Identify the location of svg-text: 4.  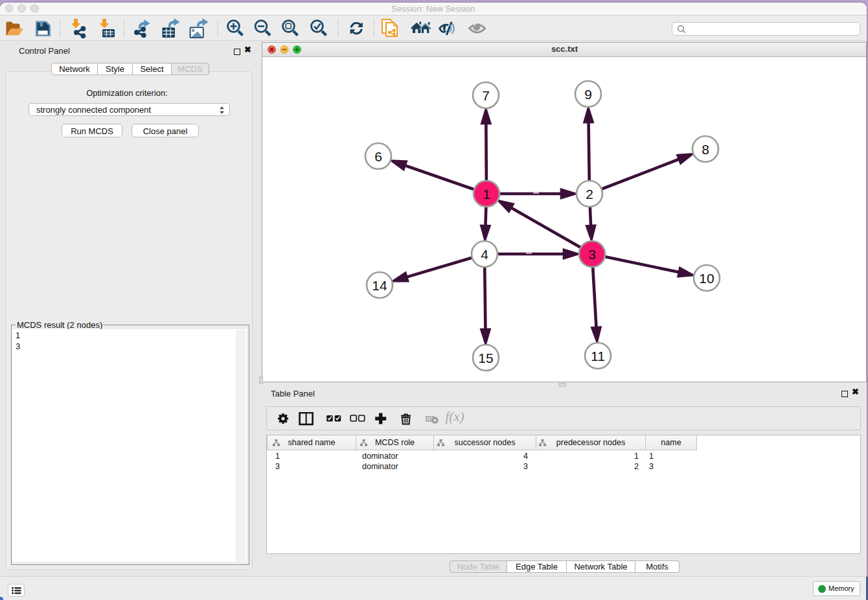
(485, 254).